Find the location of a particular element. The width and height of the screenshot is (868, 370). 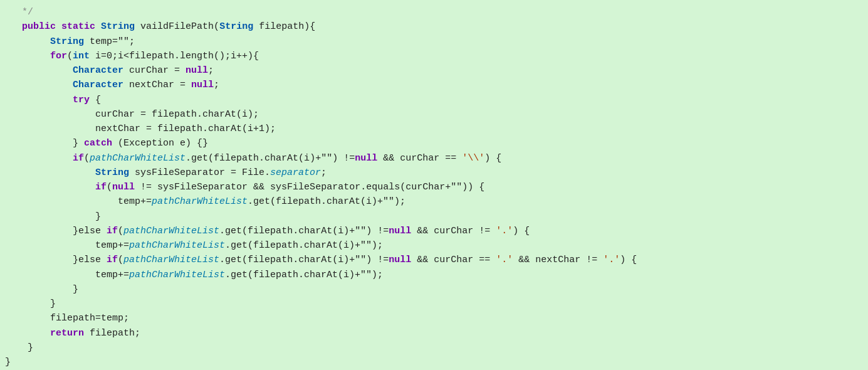

code-token: for is located at coordinates (59, 56).